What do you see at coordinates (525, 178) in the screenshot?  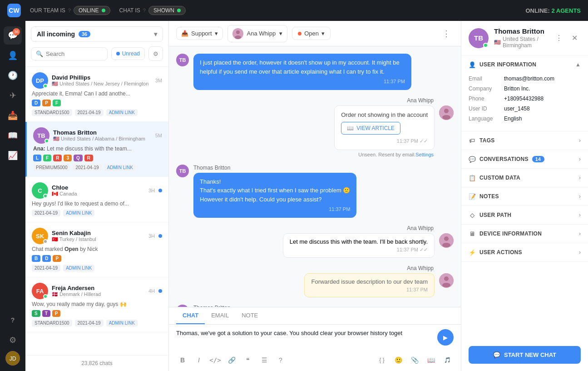 I see `section-custom-data-header: 📋 CUSTOM DATA ›` at bounding box center [525, 178].